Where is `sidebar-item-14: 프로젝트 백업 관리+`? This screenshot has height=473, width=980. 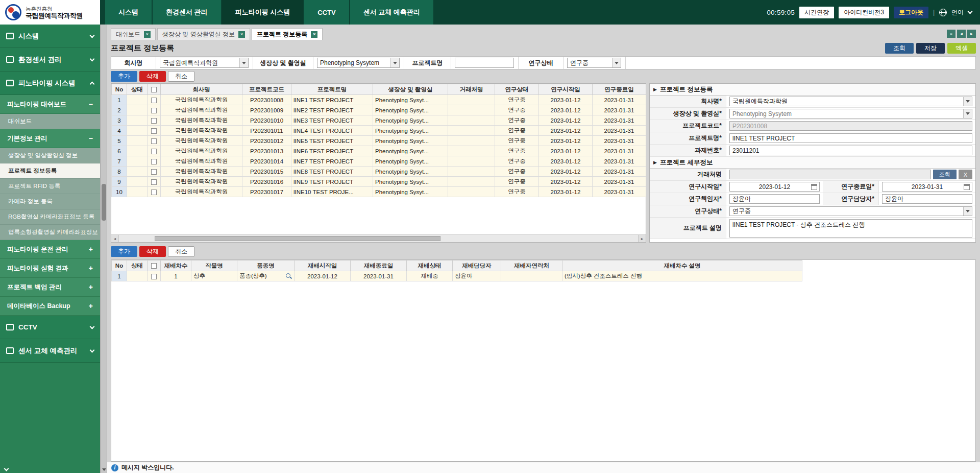 sidebar-item-14: 프로젝트 백업 관리+ is located at coordinates (50, 287).